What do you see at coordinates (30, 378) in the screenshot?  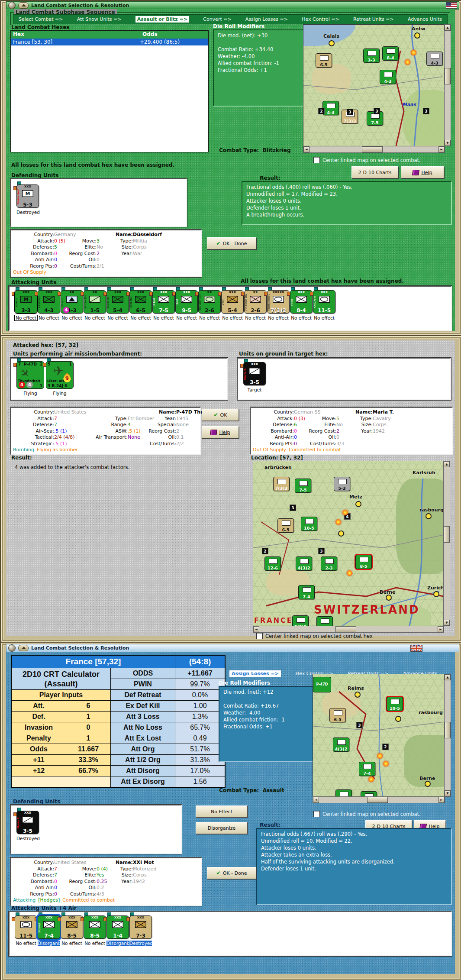 I see `air-unit-P-47D: 7P-47D1✈Thunderbolt441Flying` at bounding box center [30, 378].